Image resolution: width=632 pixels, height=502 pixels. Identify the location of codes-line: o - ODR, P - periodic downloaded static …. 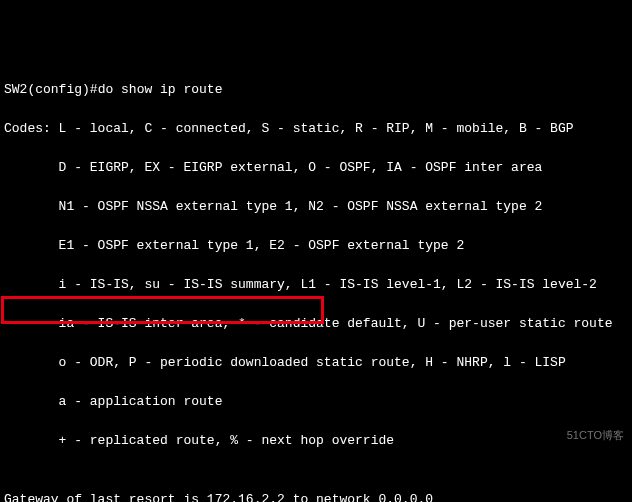
(316, 363).